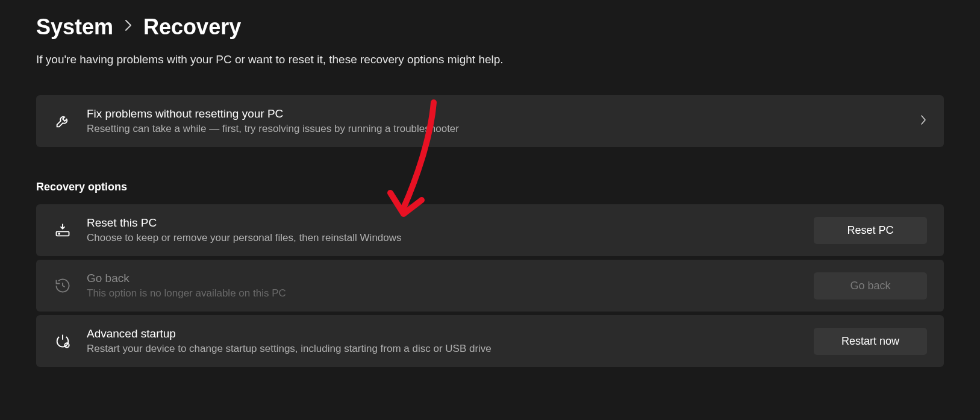 The height and width of the screenshot is (420, 980). Describe the element at coordinates (870, 286) in the screenshot. I see `go-back-button: Go back` at that location.